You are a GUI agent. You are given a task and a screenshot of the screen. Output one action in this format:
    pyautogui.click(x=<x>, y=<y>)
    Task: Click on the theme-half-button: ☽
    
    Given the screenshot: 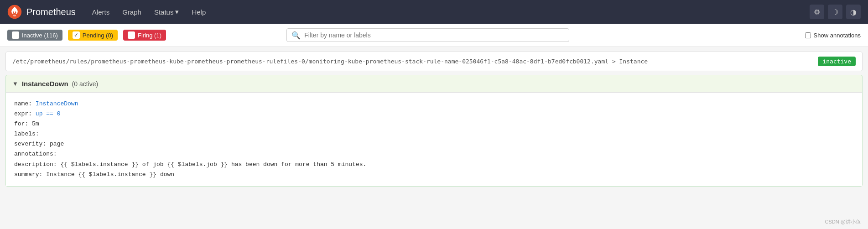 What is the action you would take?
    pyautogui.click(x=835, y=12)
    